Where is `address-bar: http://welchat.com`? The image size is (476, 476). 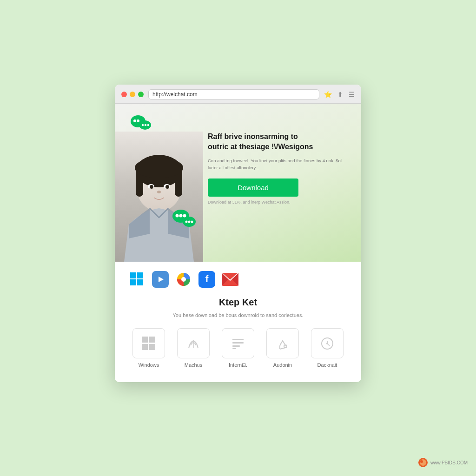 address-bar: http://welchat.com is located at coordinates (234, 94).